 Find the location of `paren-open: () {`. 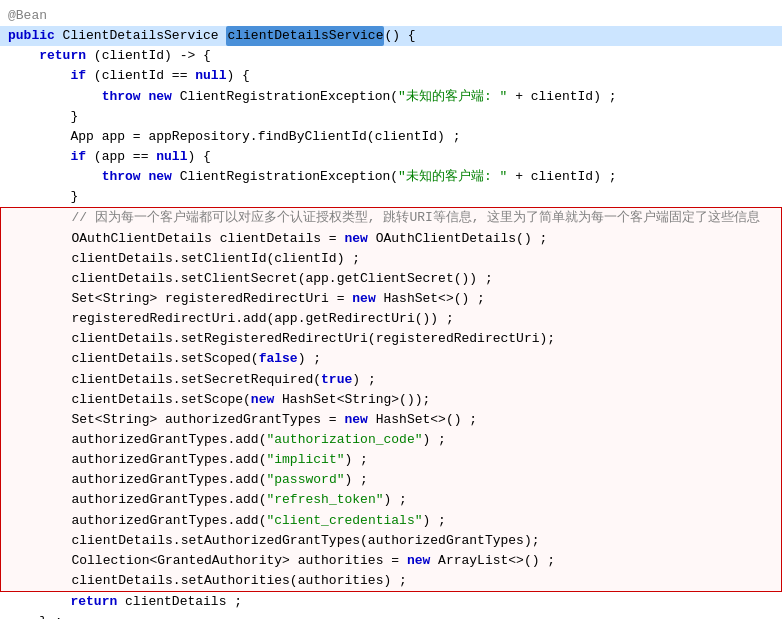

paren-open: () { is located at coordinates (400, 36).